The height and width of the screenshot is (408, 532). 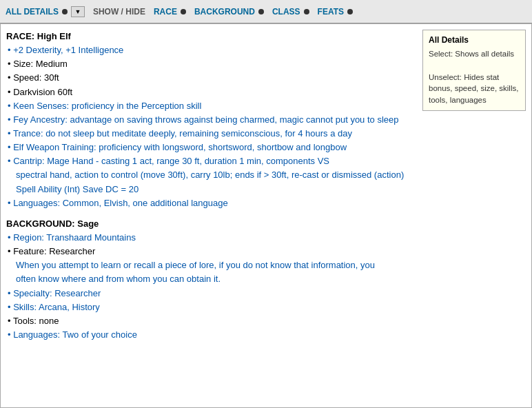 I want to click on race-dot, so click(x=183, y=12).